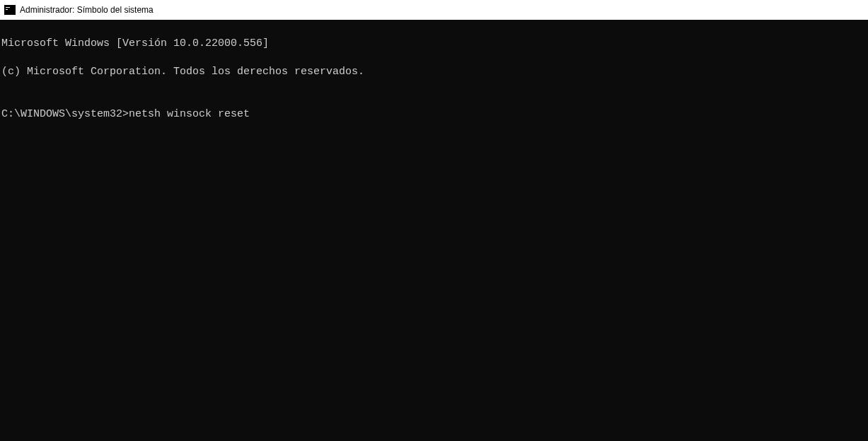 Image resolution: width=868 pixels, height=441 pixels. Describe the element at coordinates (65, 114) in the screenshot. I see `prompt-path: C:\WINDOWS\system32>` at that location.